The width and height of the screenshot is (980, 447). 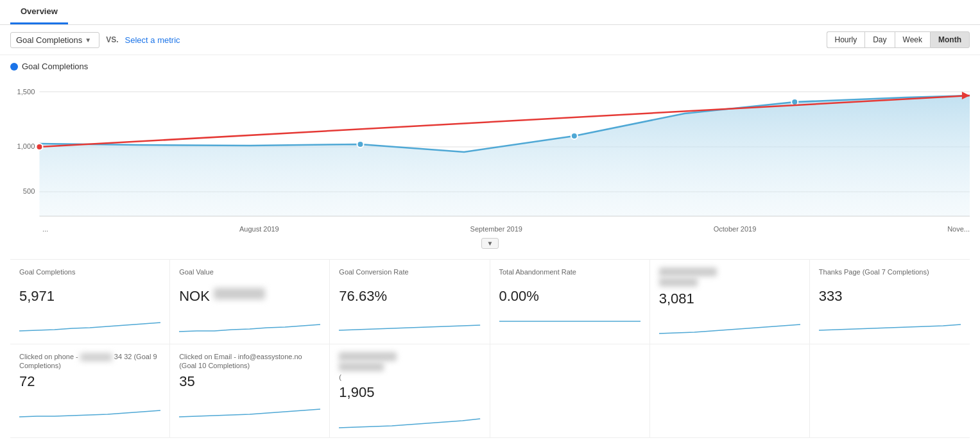 I want to click on time-btn-hourly: Hourly, so click(x=846, y=40).